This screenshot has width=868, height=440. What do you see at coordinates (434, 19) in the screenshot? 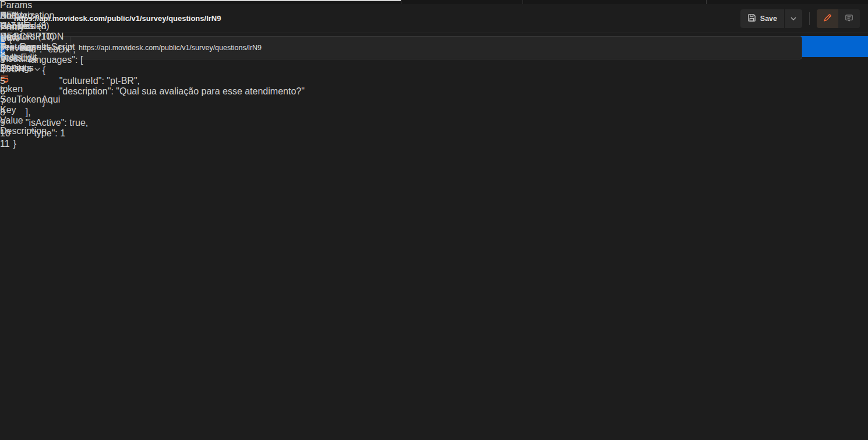
I see `request-title-bar: https://api.movidesk.com/public/v1/surve…` at bounding box center [434, 19].